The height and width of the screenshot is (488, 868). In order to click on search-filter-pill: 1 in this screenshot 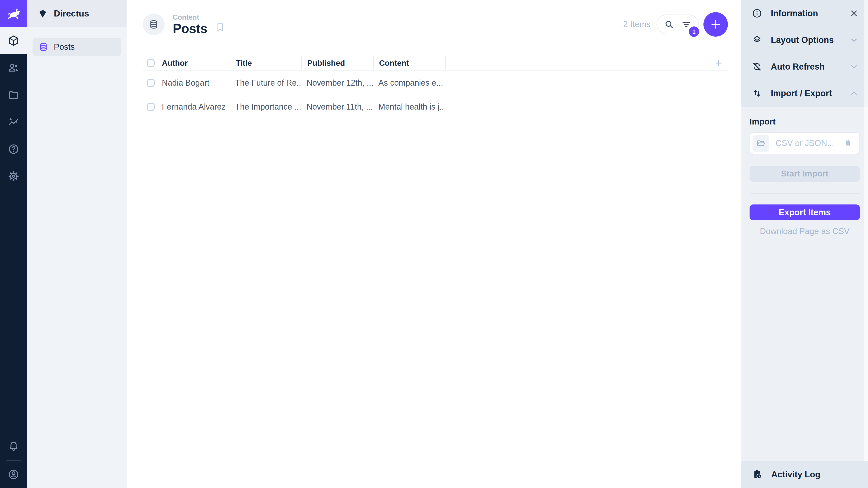, I will do `click(678, 24)`.